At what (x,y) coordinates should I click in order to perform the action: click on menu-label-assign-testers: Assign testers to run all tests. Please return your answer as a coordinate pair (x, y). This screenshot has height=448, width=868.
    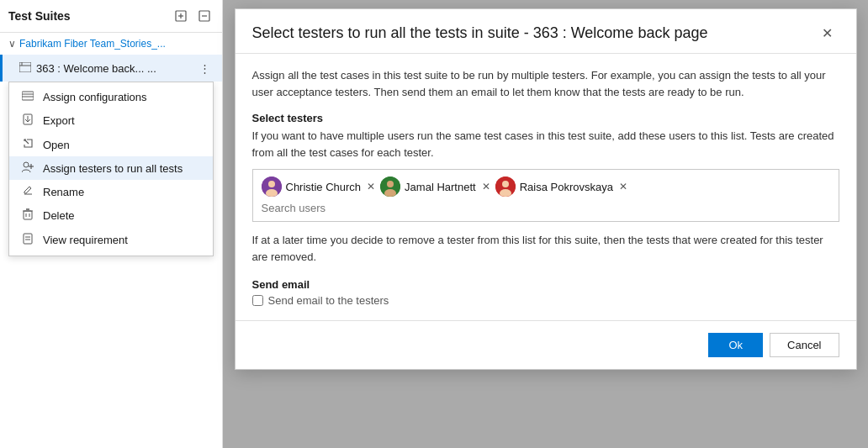
    Looking at the image, I should click on (113, 168).